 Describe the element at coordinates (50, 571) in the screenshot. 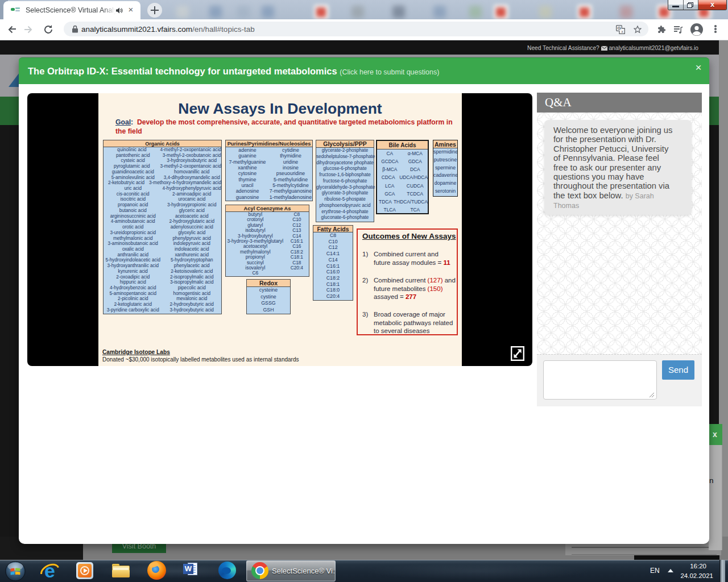

I see `svg-text: e` at that location.